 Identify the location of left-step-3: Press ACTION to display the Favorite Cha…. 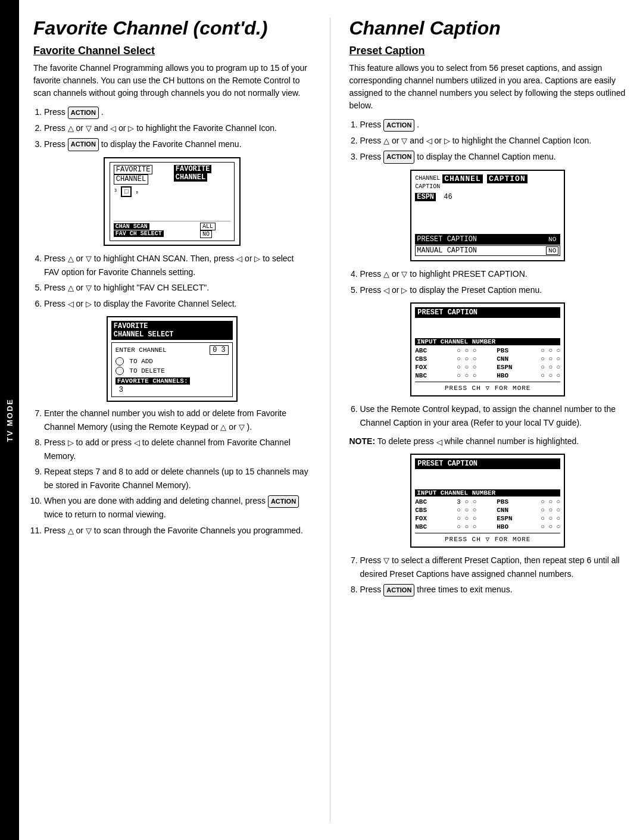
(177, 144).